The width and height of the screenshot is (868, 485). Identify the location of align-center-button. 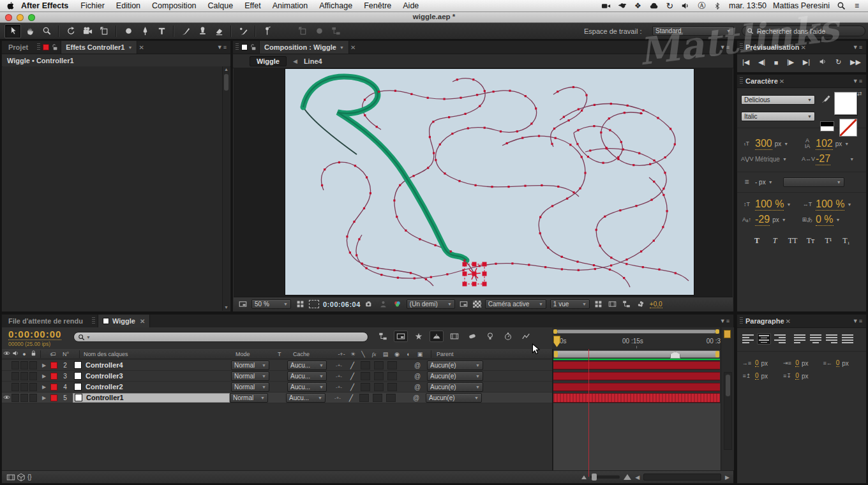
(764, 339).